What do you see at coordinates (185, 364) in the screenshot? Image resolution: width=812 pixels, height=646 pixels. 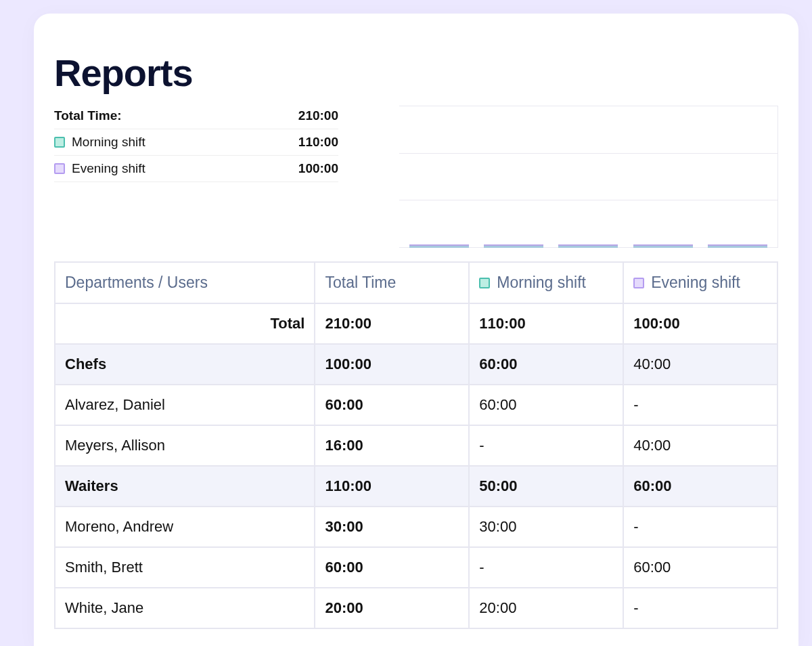 I see `cell-name: Chefs` at bounding box center [185, 364].